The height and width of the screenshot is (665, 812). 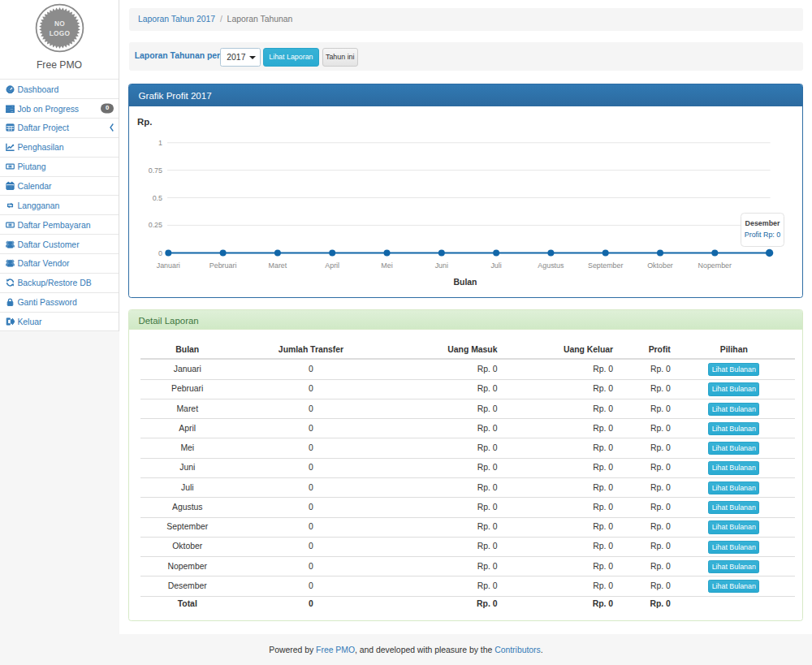 I want to click on svg-text: LOGO, so click(x=60, y=33).